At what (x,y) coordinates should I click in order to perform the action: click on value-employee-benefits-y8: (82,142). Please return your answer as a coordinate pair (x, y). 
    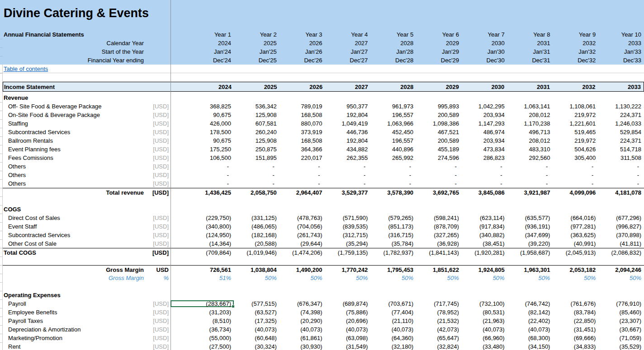
    Looking at the image, I should click on (530, 313).